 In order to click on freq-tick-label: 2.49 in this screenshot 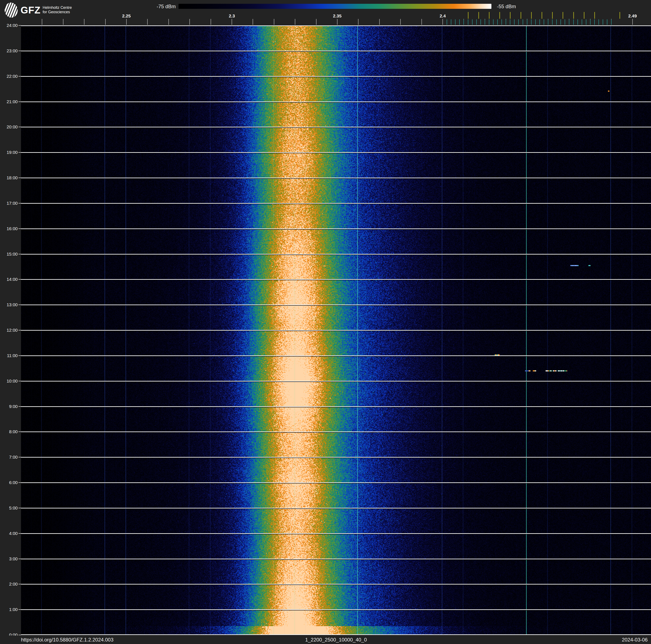, I will do `click(633, 16)`.